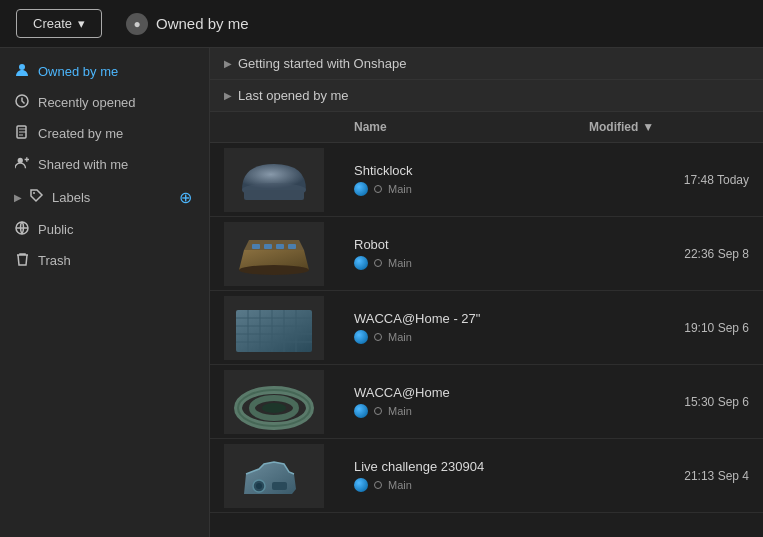 The width and height of the screenshot is (763, 537). I want to click on doc-row-wacca: WACCA@Home Main 15:30 Sep 6, so click(486, 402).